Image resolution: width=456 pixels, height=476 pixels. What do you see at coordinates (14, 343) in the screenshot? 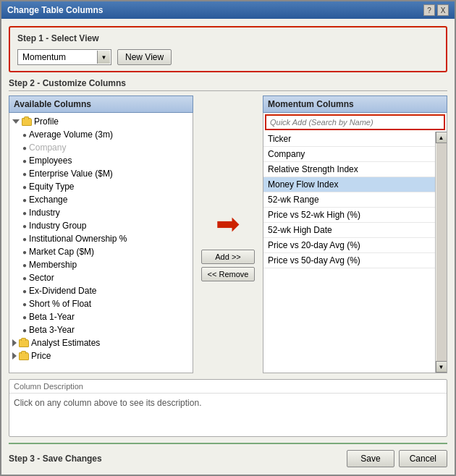
I see `analyst-expand-icon` at bounding box center [14, 343].